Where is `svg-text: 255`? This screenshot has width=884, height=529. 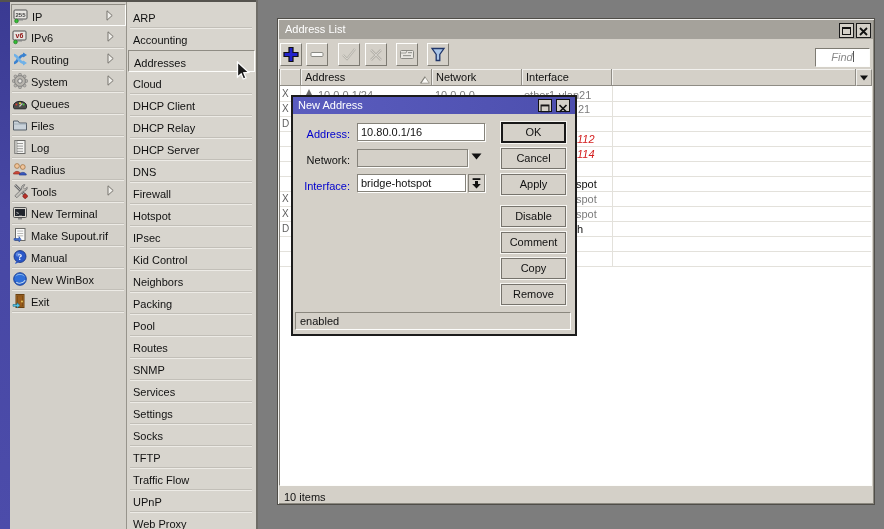
svg-text: 255 is located at coordinates (20, 15).